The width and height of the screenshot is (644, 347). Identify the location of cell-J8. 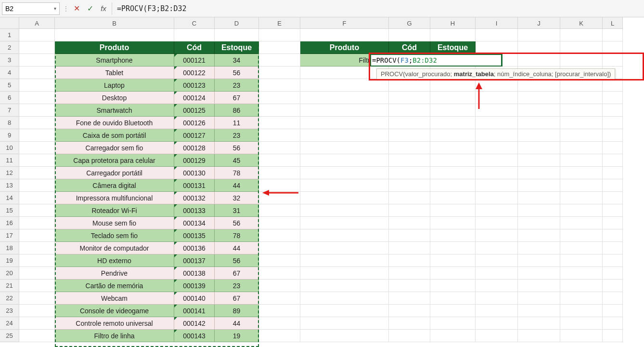
(539, 123).